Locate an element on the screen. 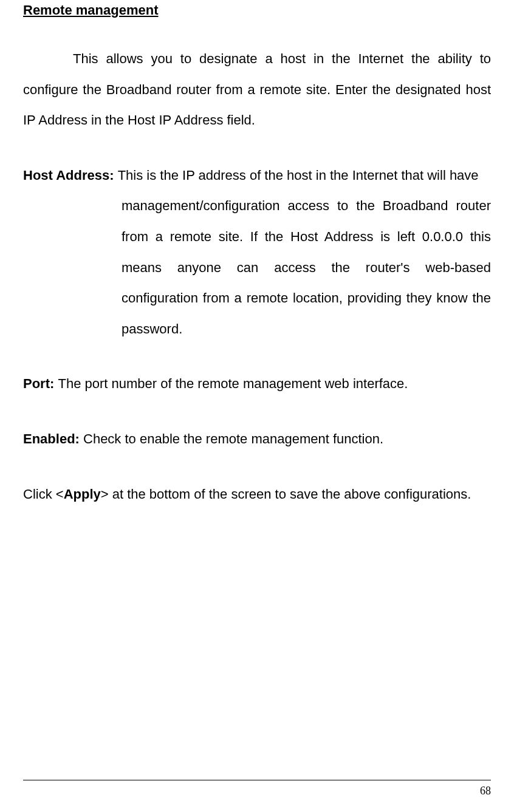 This screenshot has height=812, width=514. port-definition: Port: The port number of the remote mana… is located at coordinates (257, 384).